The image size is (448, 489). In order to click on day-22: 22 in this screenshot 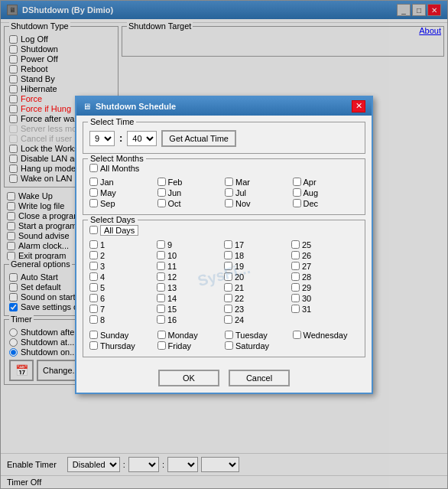, I will do `click(258, 298)`.